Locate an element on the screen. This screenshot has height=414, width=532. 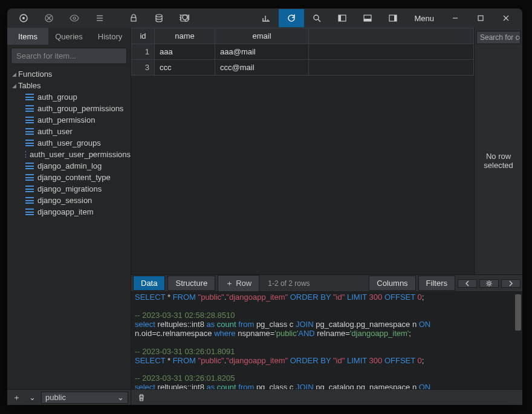
add-row-button: ＋Row is located at coordinates (238, 283).